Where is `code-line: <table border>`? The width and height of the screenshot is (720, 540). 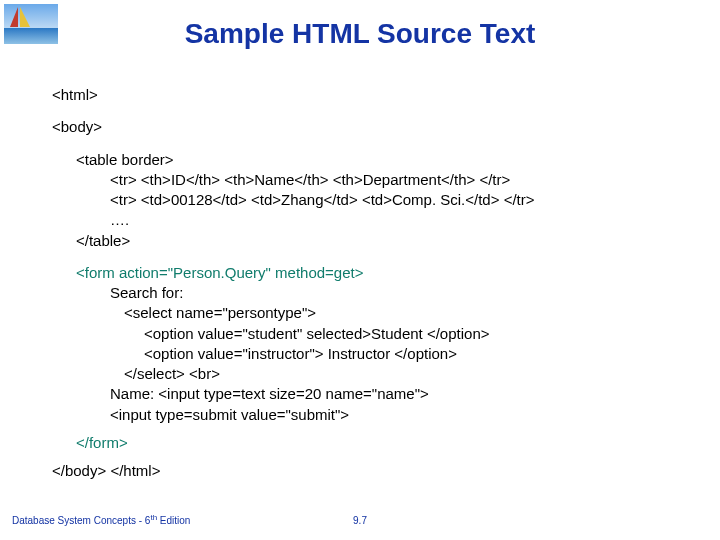
code-line: <table border> is located at coordinates (366, 160).